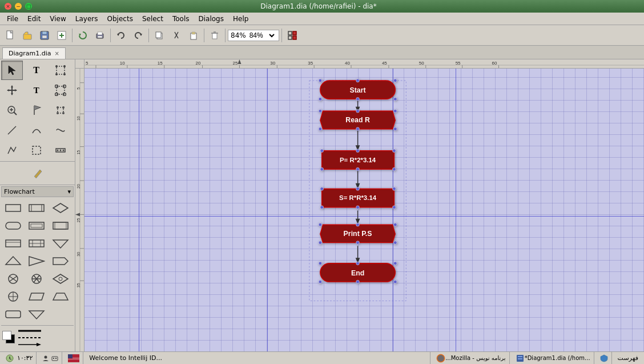 The image size is (644, 364). I want to click on tab-diagram1: Diagram1.dia ×, so click(34, 53).